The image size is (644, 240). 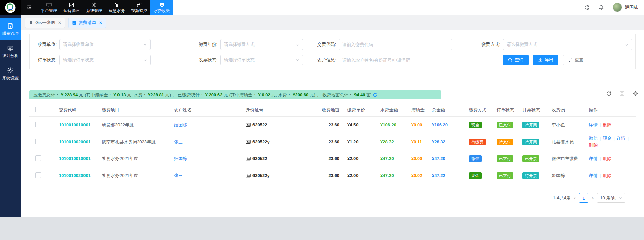 What do you see at coordinates (262, 60) in the screenshot?
I see `invoice-status-select: 请选择订单状态` at bounding box center [262, 60].